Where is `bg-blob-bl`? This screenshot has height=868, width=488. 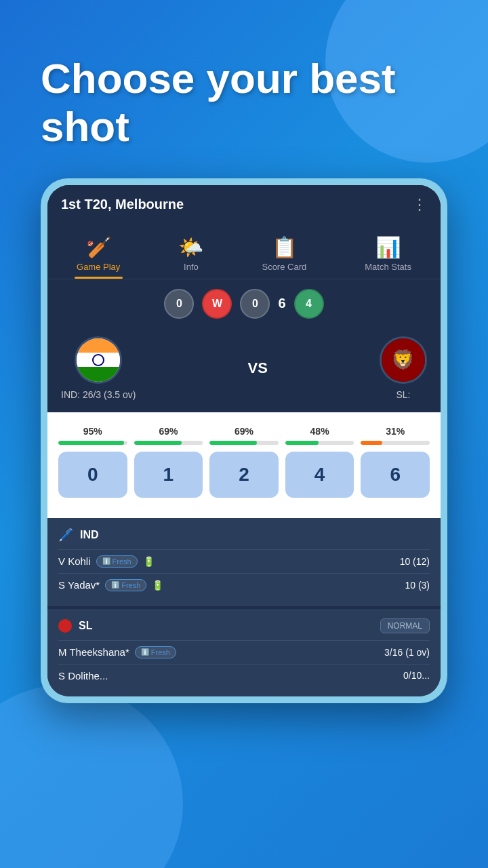 bg-blob-bl is located at coordinates (92, 776).